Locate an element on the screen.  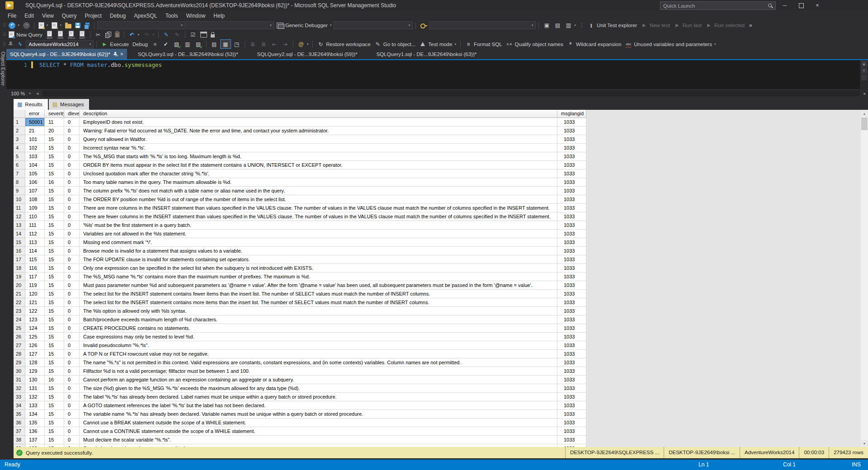
grid-cell: The %S_MSG name '%.*ls' contains more th… is located at coordinates (318, 277).